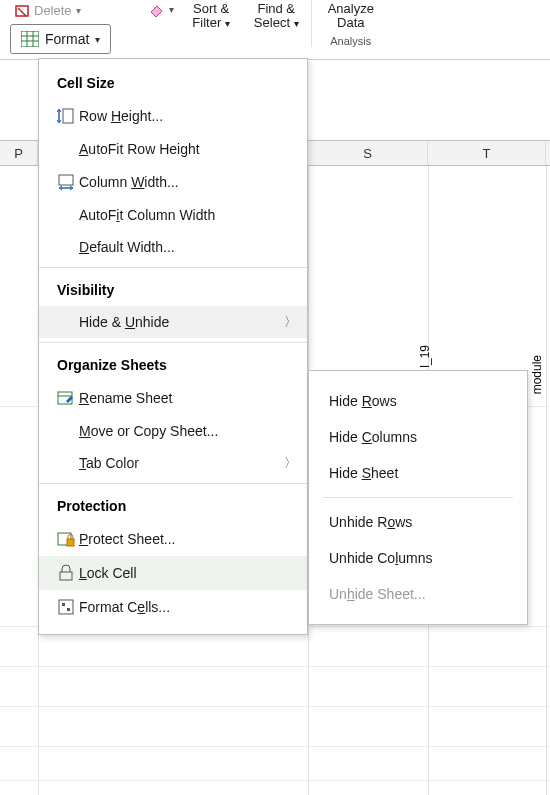 This screenshot has height=795, width=550. What do you see at coordinates (418, 498) in the screenshot?
I see `submenu-separator` at bounding box center [418, 498].